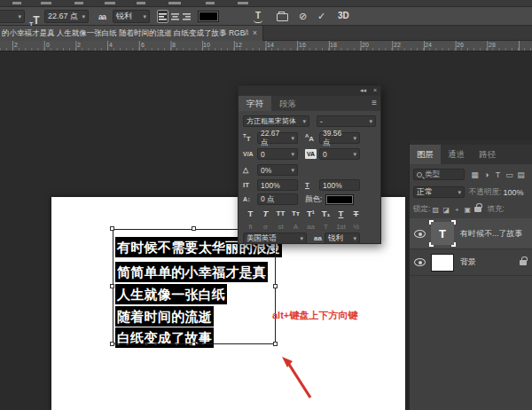 This screenshot has height=410, width=532. I want to click on lock-pixels-icon: ◪, so click(446, 209).